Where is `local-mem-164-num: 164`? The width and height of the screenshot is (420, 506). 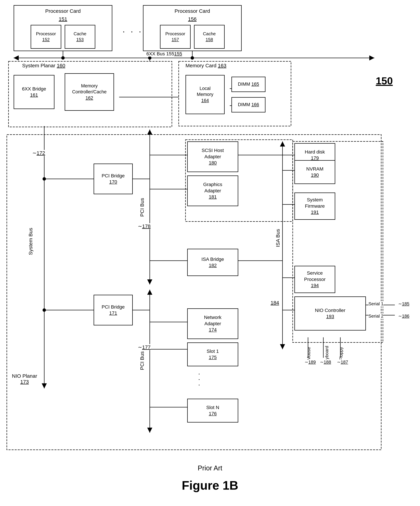 local-mem-164-num: 164 is located at coordinates (205, 101).